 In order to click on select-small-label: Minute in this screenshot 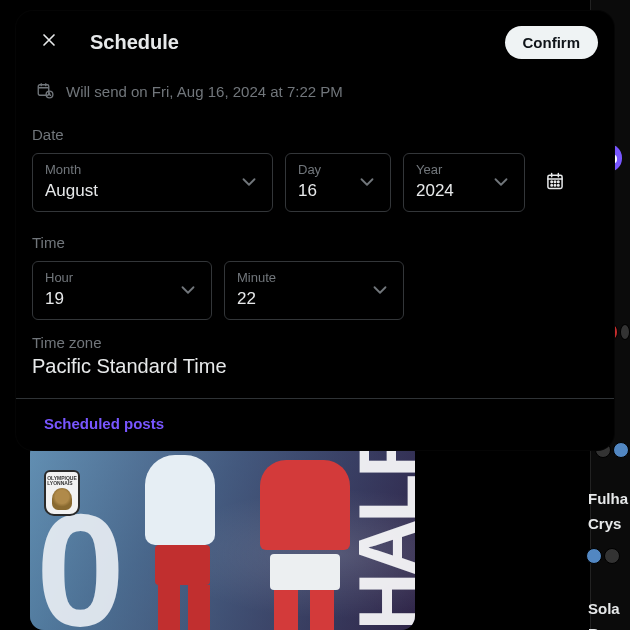, I will do `click(256, 278)`.